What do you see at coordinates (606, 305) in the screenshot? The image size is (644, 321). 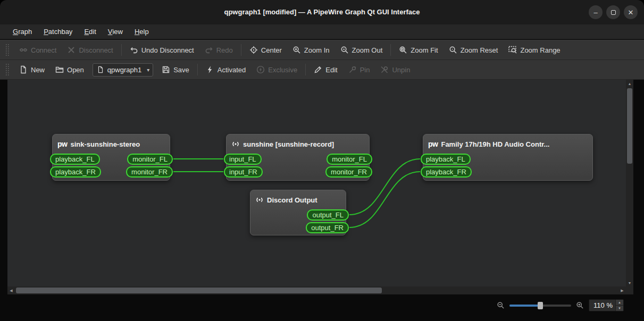 I see `zoom-spinbox: 110 % ▲ ▼` at bounding box center [606, 305].